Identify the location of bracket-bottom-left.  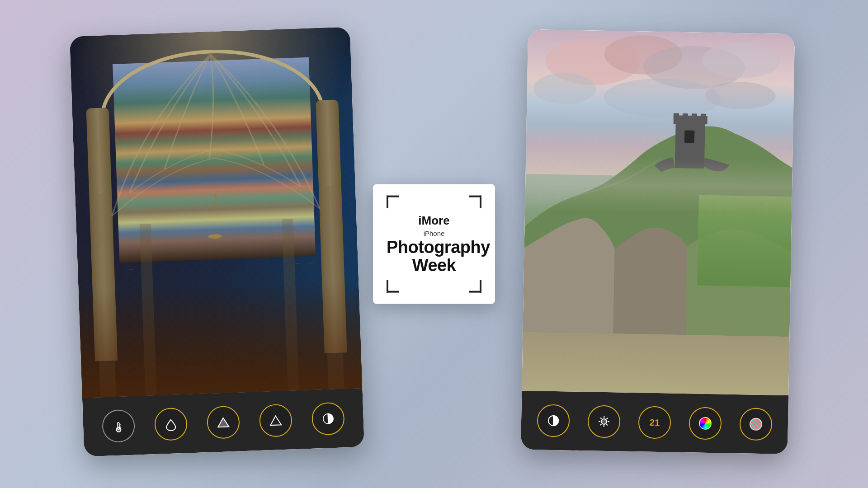
(393, 286).